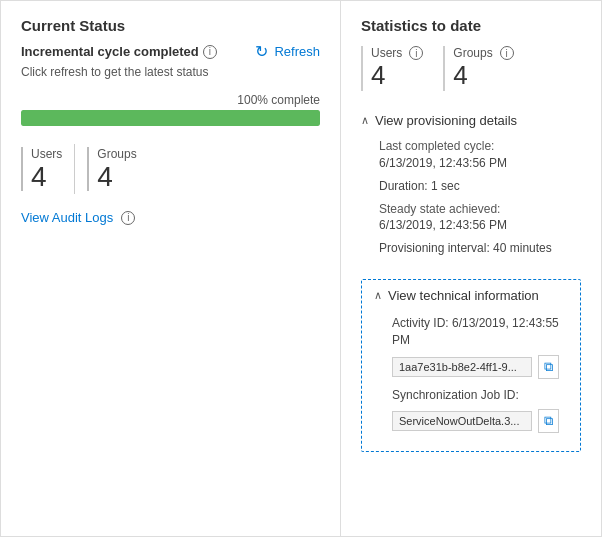  Describe the element at coordinates (462, 421) in the screenshot. I see `sync-job-field: ServiceNowOutDelta.3...` at that location.